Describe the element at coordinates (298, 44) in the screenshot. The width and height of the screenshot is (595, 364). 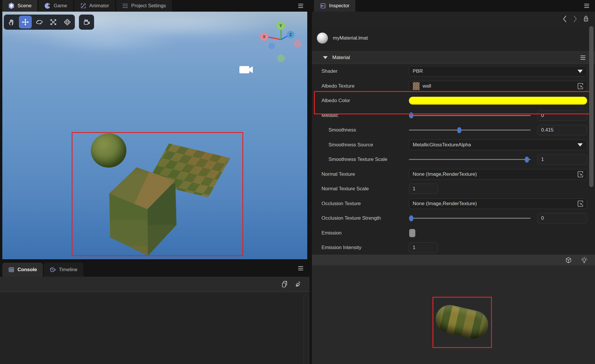
I see `gizmo-neg-x-ball` at that location.